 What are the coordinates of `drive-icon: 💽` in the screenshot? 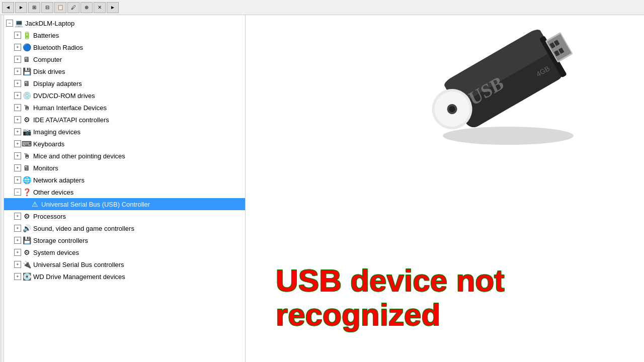 It's located at (27, 277).